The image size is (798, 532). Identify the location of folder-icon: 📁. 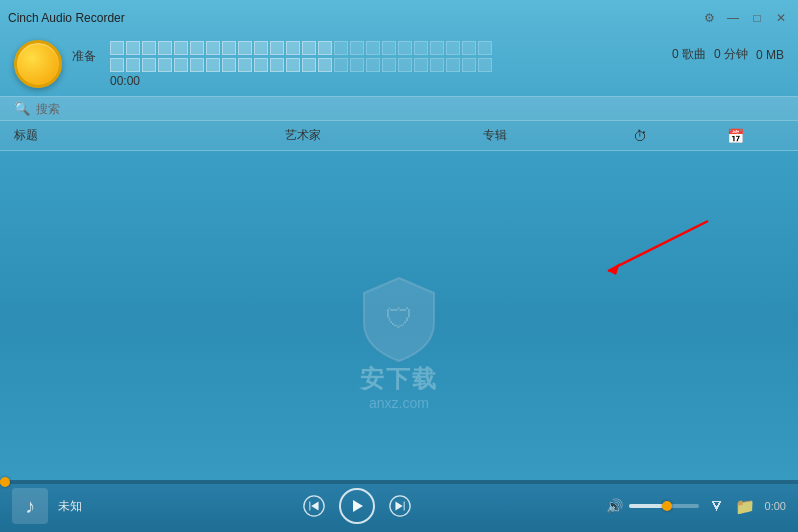
(745, 506).